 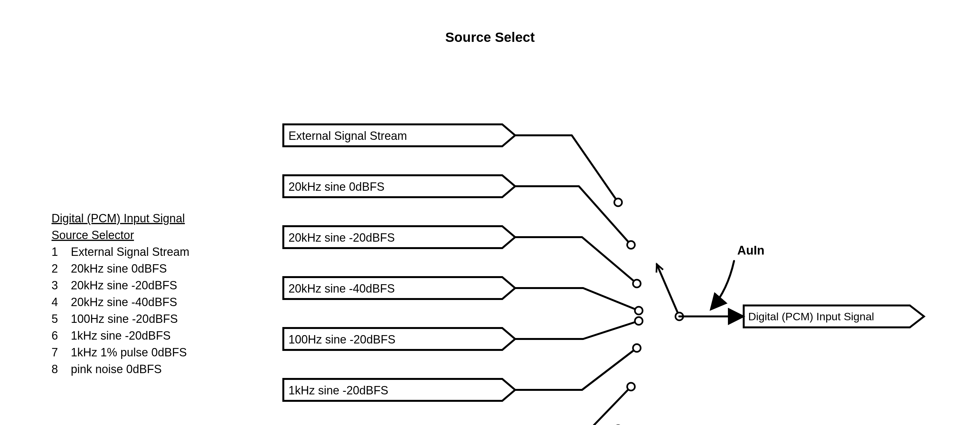 What do you see at coordinates (55, 353) in the screenshot?
I see `legend-num: 7` at bounding box center [55, 353].